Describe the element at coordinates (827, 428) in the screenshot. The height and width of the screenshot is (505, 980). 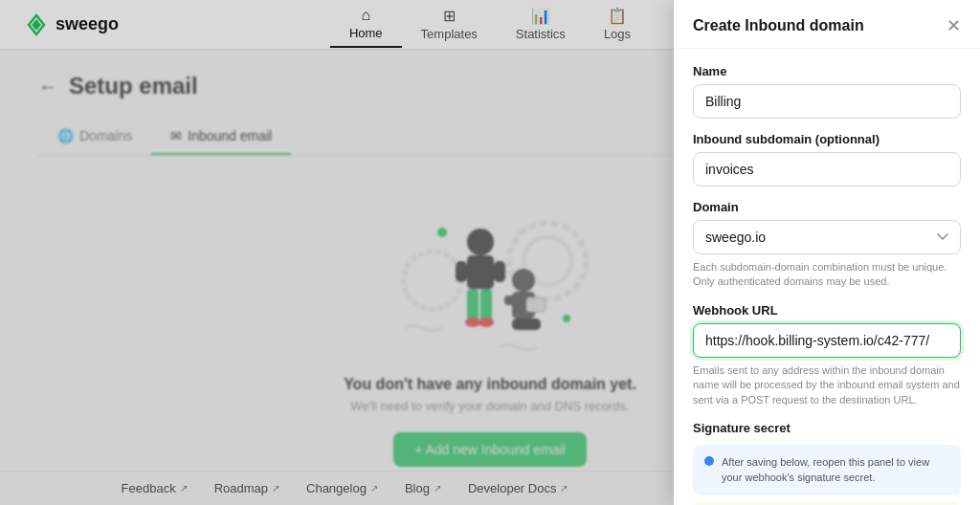
I see `signature-label: Signature secret` at that location.